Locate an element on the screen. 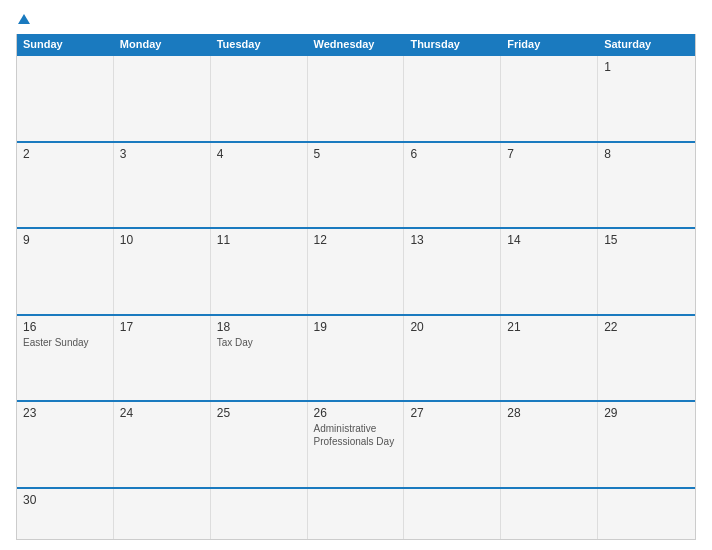 This screenshot has width=712, height=550. calendar-cell: 22 is located at coordinates (646, 358).